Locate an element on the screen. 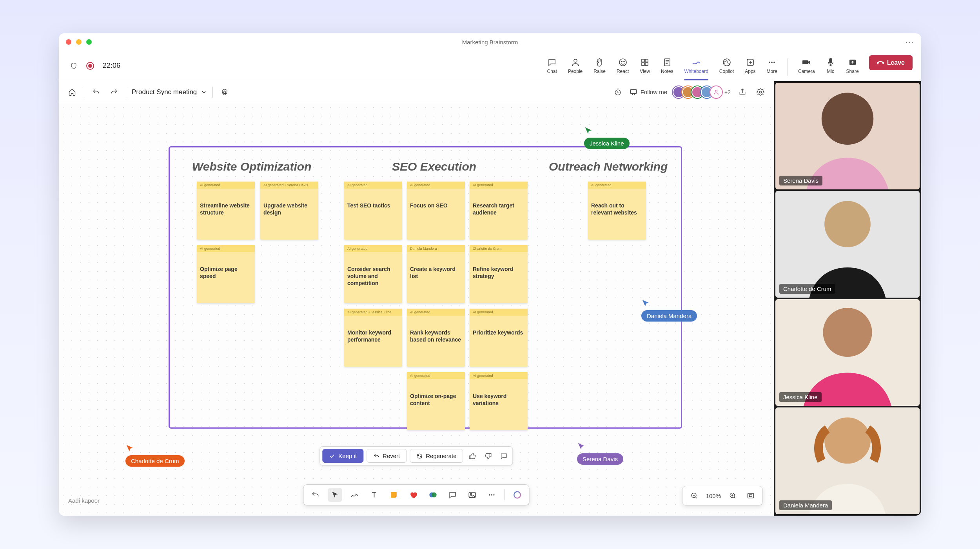  sticky-note: AI generated • Jessica KlineMonitor keyw… is located at coordinates (373, 338).